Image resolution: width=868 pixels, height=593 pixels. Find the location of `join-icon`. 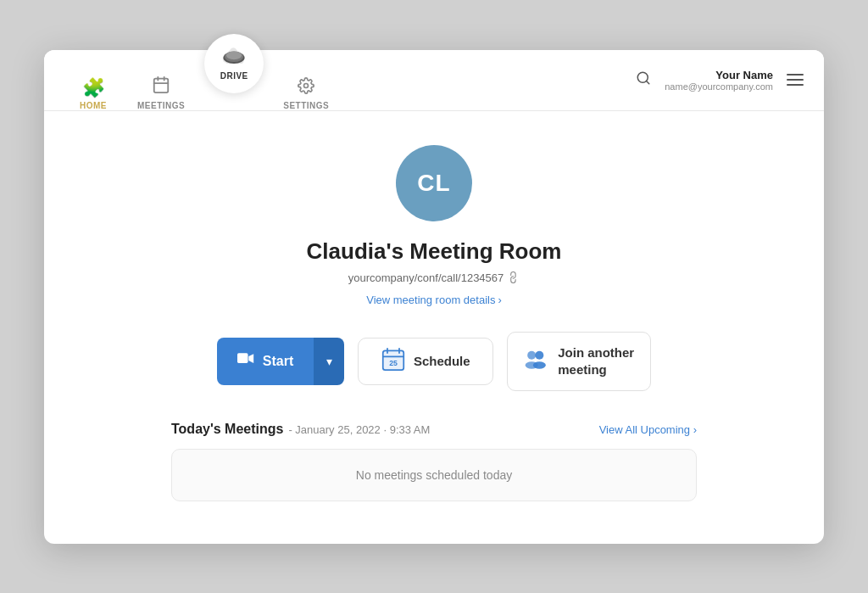

join-icon is located at coordinates (537, 361).